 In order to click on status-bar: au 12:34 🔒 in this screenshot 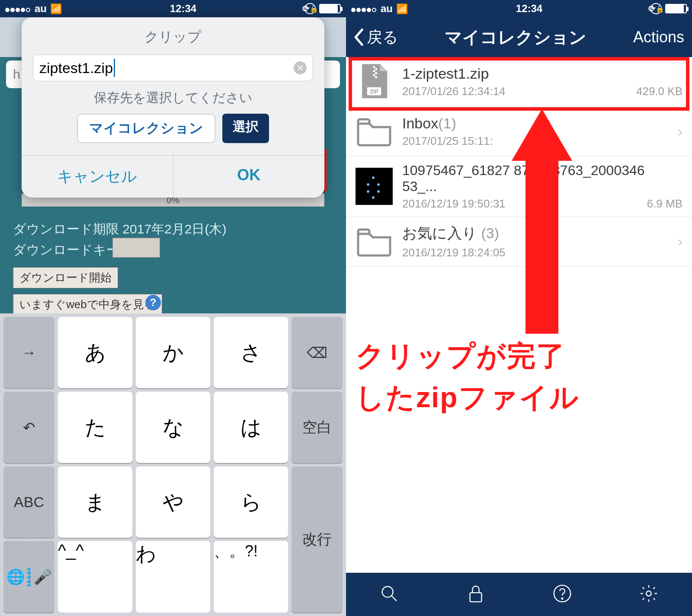, I will do `click(173, 9)`.